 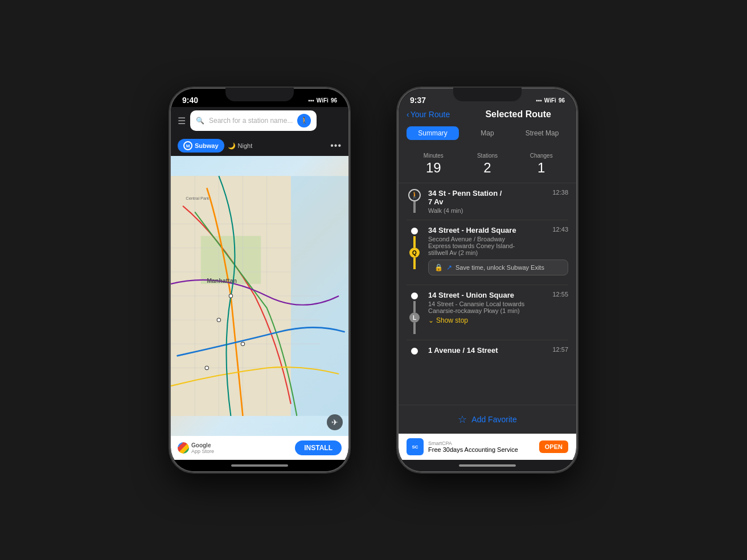 I want to click on status-bar-2: 9:37 ▪▪▪ WiFi 96, so click(x=487, y=98).